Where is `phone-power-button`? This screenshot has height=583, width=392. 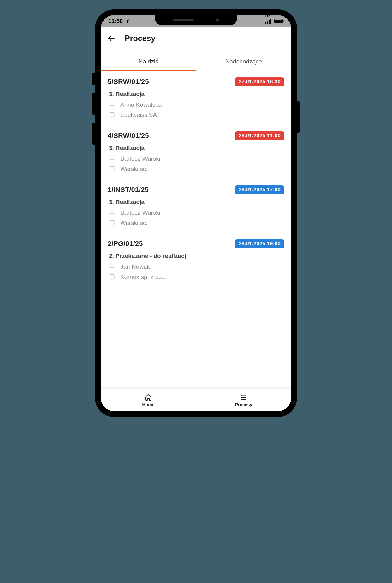 phone-power-button is located at coordinates (298, 117).